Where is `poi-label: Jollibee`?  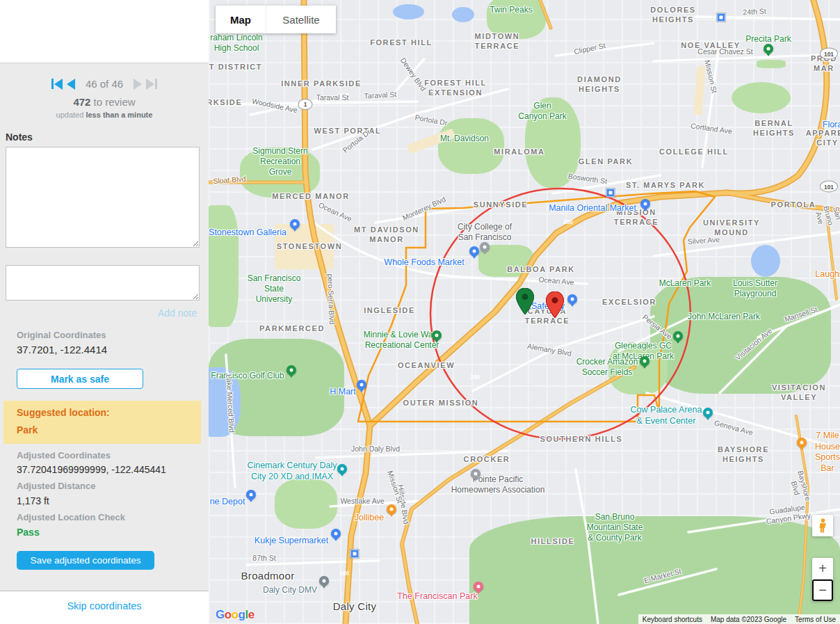
poi-label: Jollibee is located at coordinates (369, 518).